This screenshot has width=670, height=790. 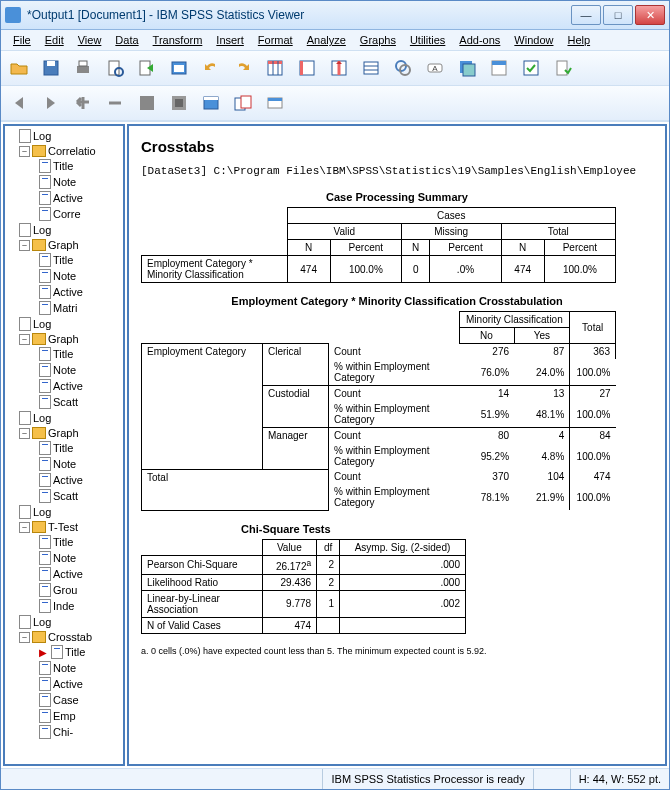 I want to click on minimize-button: —, so click(x=586, y=15).